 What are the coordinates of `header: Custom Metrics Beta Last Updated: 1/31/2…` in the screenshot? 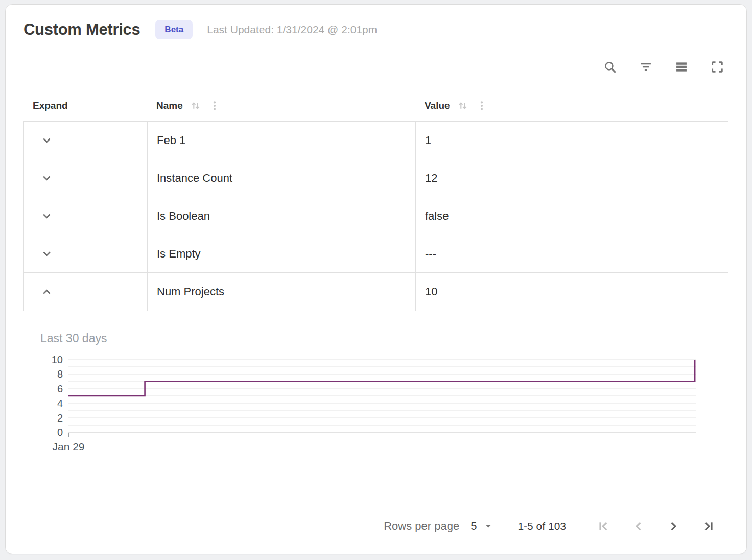 It's located at (376, 30).